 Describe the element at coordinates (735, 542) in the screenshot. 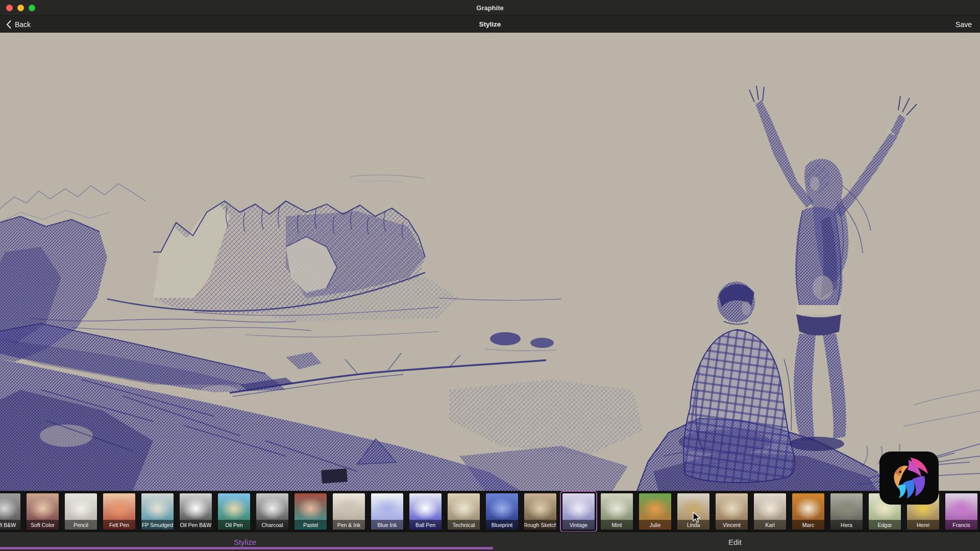

I see `tab-edit: Edit` at that location.